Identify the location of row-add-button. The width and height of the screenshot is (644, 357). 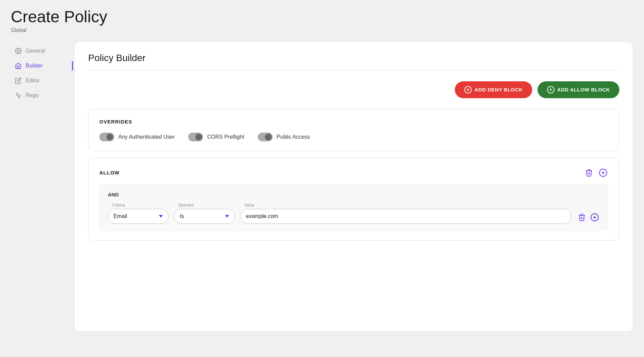
(595, 217).